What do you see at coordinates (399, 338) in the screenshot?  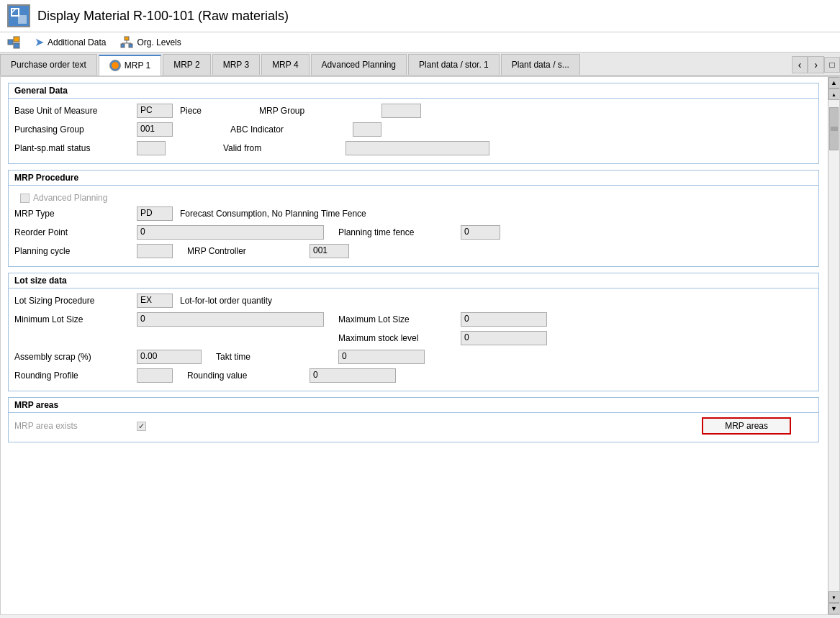 I see `max-stock-level-label: Maximum stock level` at bounding box center [399, 338].